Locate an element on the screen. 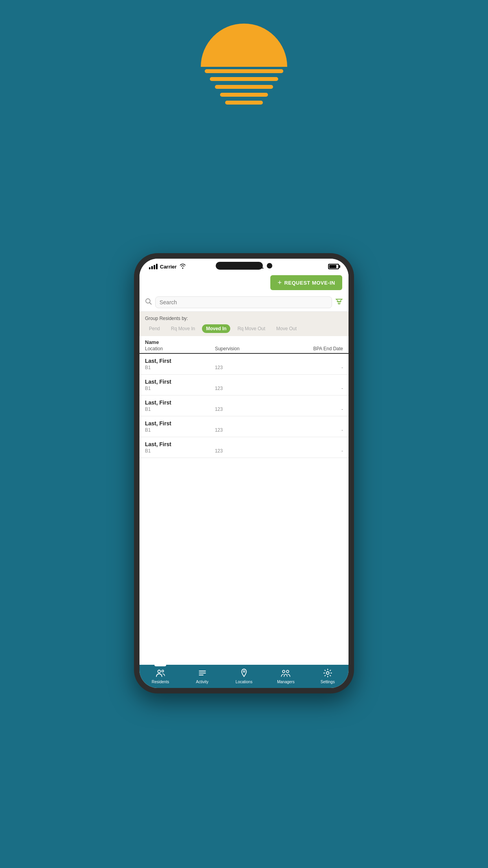 Image resolution: width=488 pixels, height=868 pixels. nav-item-managers: Managers is located at coordinates (286, 676).